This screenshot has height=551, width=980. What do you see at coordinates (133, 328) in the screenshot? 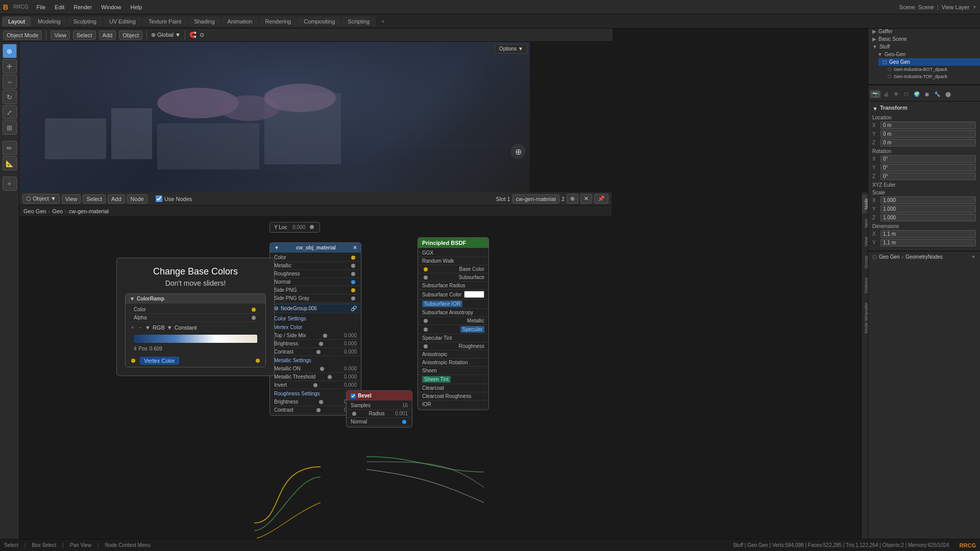
I see `cr-add-btn: ＋` at bounding box center [133, 328].